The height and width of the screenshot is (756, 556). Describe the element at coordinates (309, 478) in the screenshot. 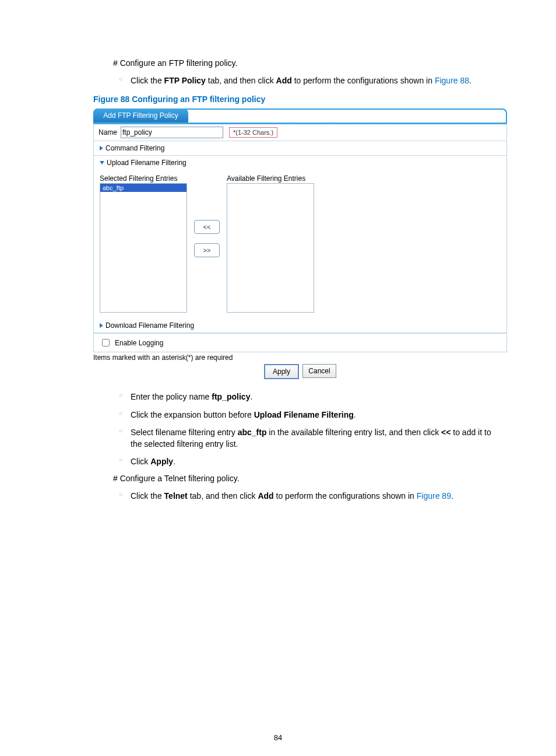

I see `step-configure-telnet: # Configure a Telnet filtering policy.` at that location.